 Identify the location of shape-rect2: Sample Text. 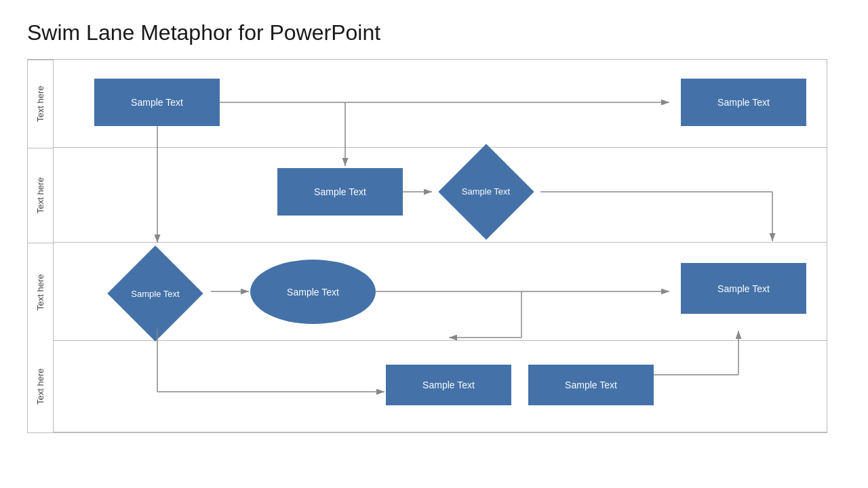
(743, 102).